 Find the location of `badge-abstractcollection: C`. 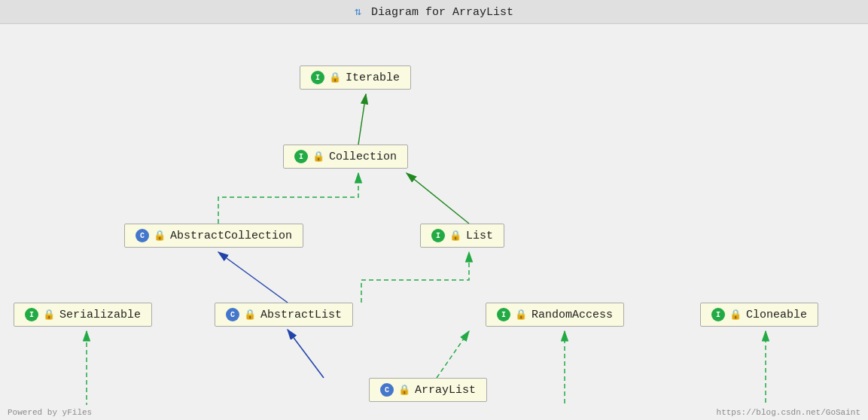

badge-abstractcollection: C is located at coordinates (142, 236).